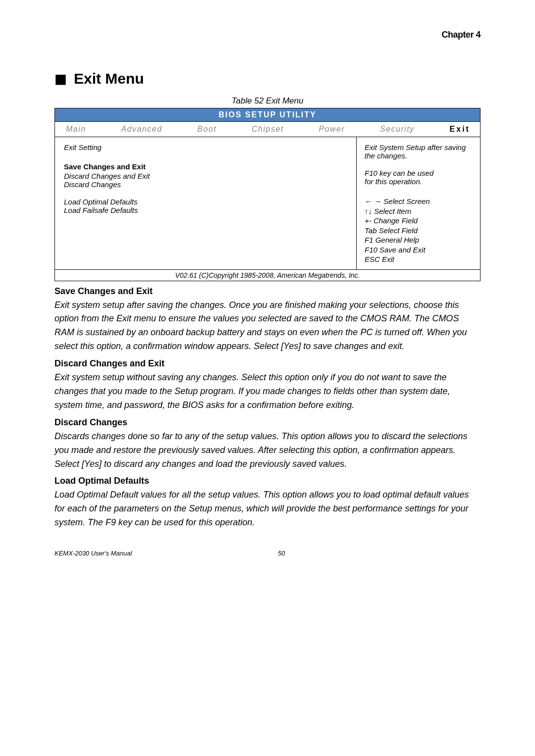  What do you see at coordinates (418, 221) in the screenshot?
I see `help-change-field: +- Change Field` at bounding box center [418, 221].